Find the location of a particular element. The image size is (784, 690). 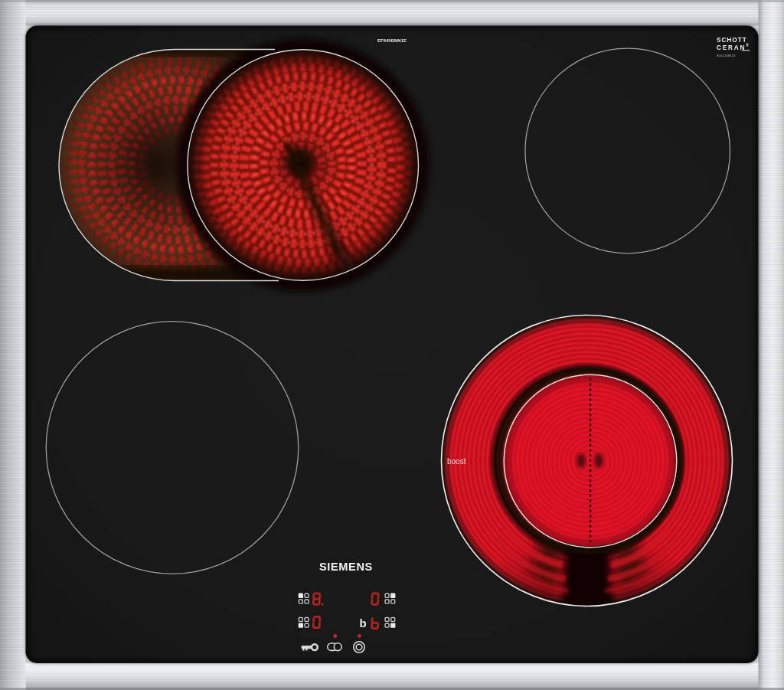

svg-text: b is located at coordinates (363, 623).